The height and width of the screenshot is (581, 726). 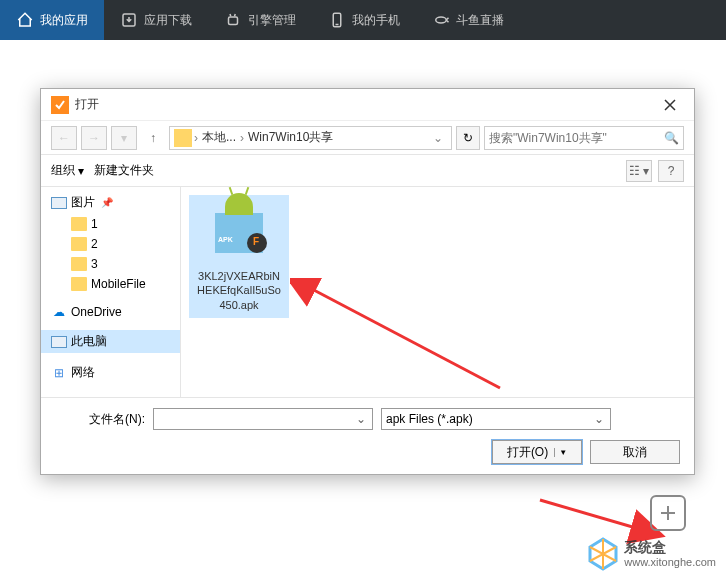 I want to click on nav-my-phone: 我的手机, so click(x=364, y=20).